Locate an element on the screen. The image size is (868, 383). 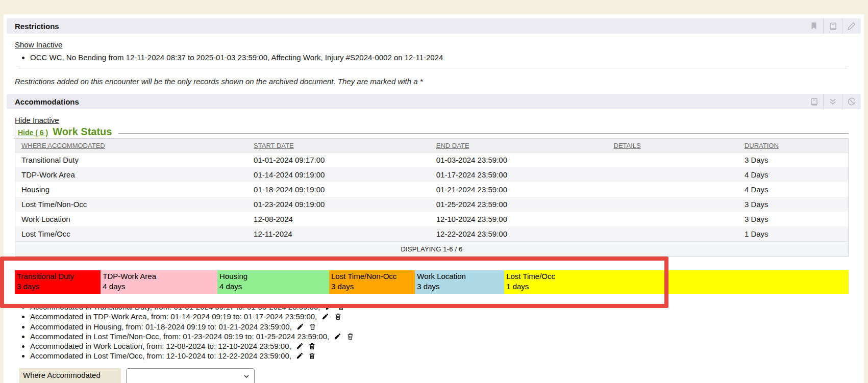
segment-label: TDP-Work Area is located at coordinates (160, 276).